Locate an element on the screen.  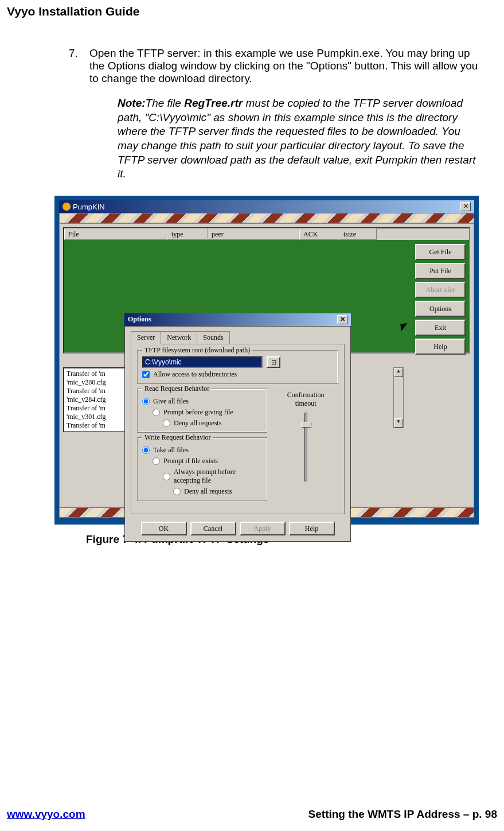
tftp-root-label: TFTP filesystem root (download path) is located at coordinates (197, 350).